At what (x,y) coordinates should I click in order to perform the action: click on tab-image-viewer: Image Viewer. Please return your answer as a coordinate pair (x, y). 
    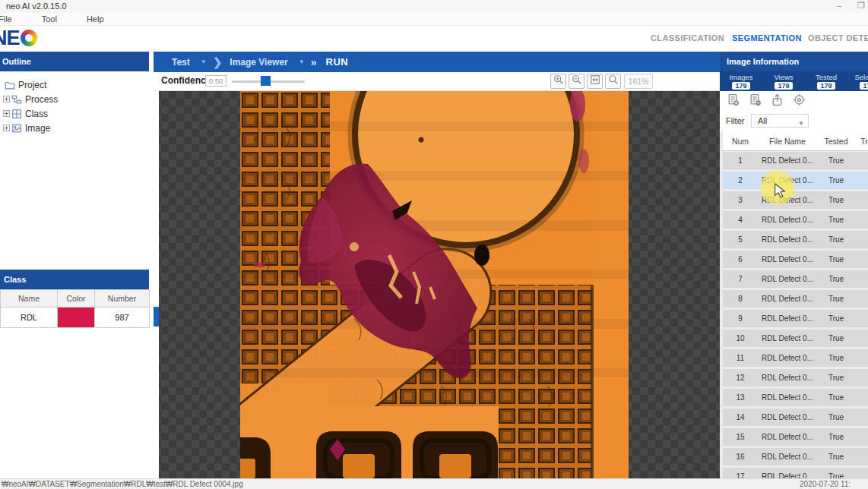
    Looking at the image, I should click on (258, 62).